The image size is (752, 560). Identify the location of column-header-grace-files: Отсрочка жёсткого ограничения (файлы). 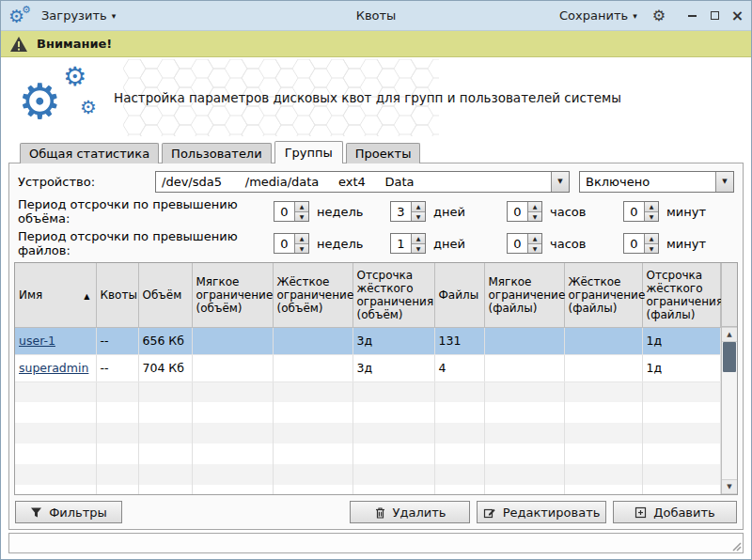
(682, 295).